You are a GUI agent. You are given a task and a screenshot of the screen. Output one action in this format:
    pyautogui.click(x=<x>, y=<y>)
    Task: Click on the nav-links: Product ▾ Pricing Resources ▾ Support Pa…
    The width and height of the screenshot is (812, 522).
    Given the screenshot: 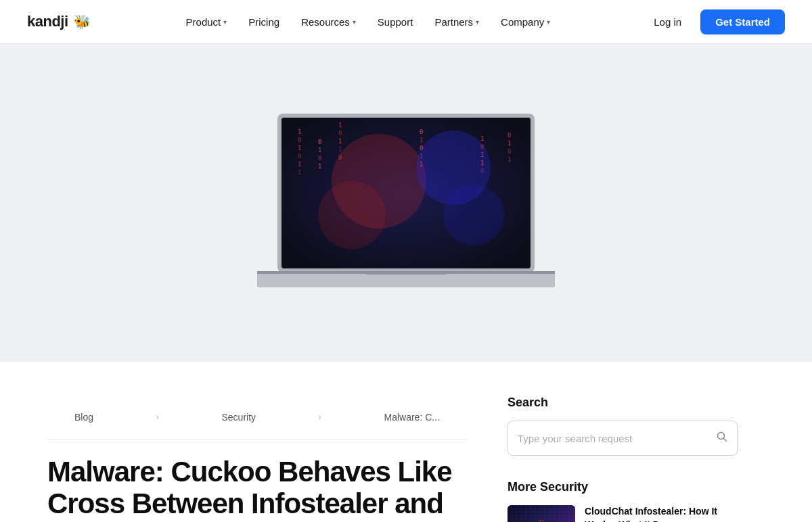 What is the action you would take?
    pyautogui.click(x=368, y=22)
    